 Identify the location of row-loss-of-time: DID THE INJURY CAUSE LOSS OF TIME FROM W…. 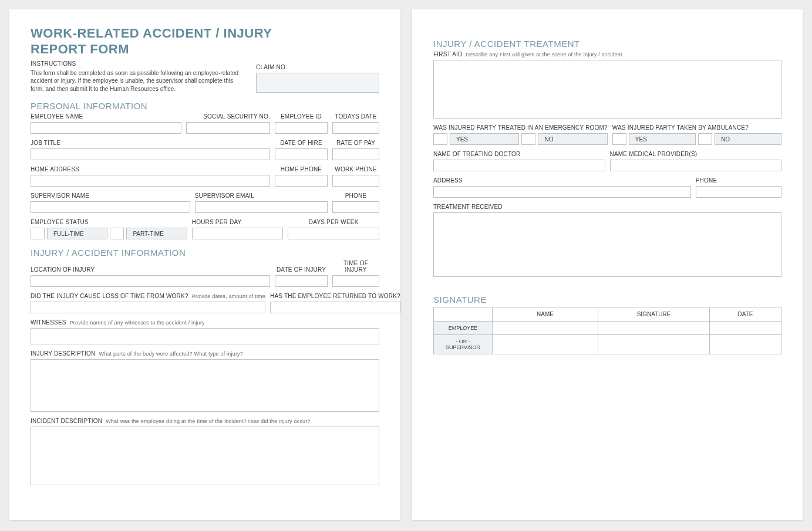
(205, 303).